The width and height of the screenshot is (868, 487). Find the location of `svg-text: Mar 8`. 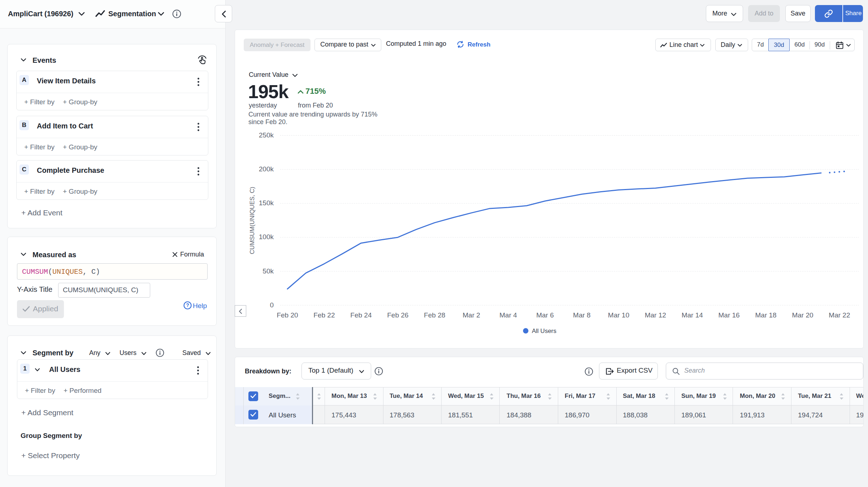

svg-text: Mar 8 is located at coordinates (582, 315).